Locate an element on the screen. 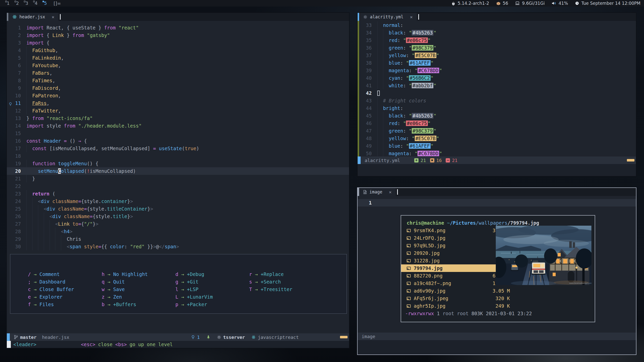 This screenshot has width=644, height=362. whichkey-column: r → +Replaces → +SearchT → +Treesitter is located at coordinates (271, 282).